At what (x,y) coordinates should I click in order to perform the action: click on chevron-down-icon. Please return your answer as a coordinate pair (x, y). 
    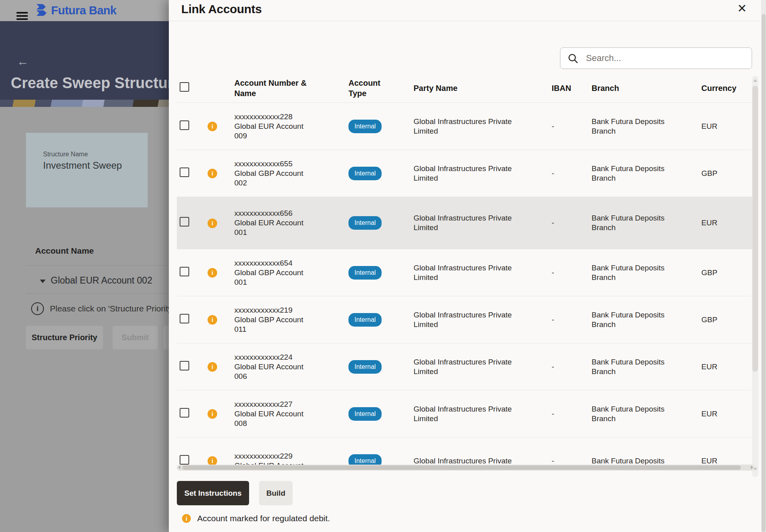
    Looking at the image, I should click on (43, 282).